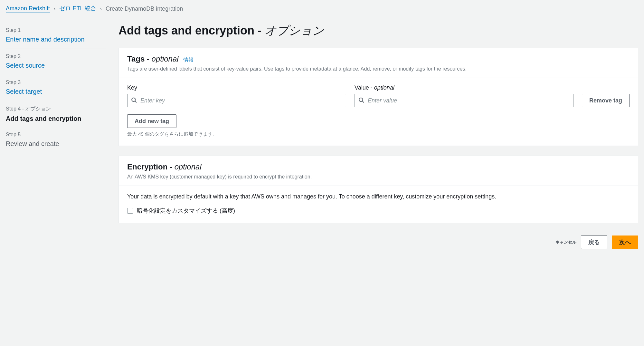 The image size is (644, 346). I want to click on breadcrumb-link-redshift: Amazon Redshift, so click(28, 9).